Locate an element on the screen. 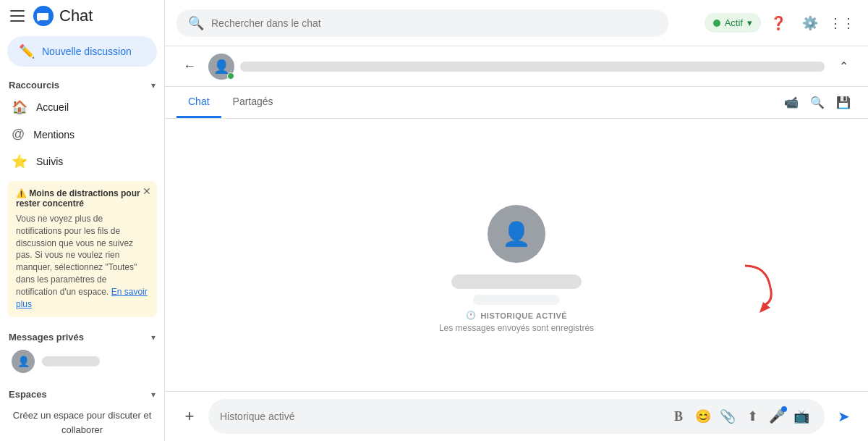 The width and height of the screenshot is (868, 441). home-icon: 🏠 is located at coordinates (20, 107).